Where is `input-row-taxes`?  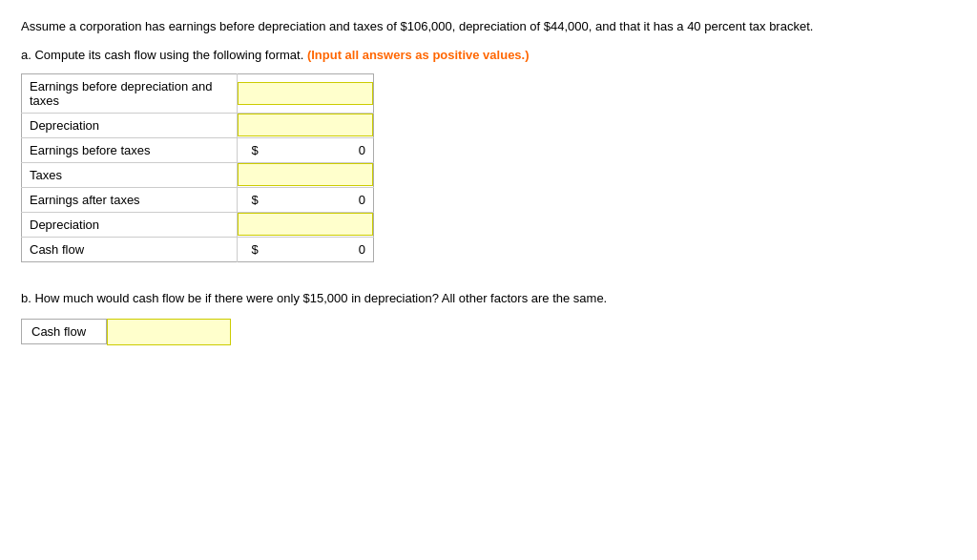 input-row-taxes is located at coordinates (305, 175).